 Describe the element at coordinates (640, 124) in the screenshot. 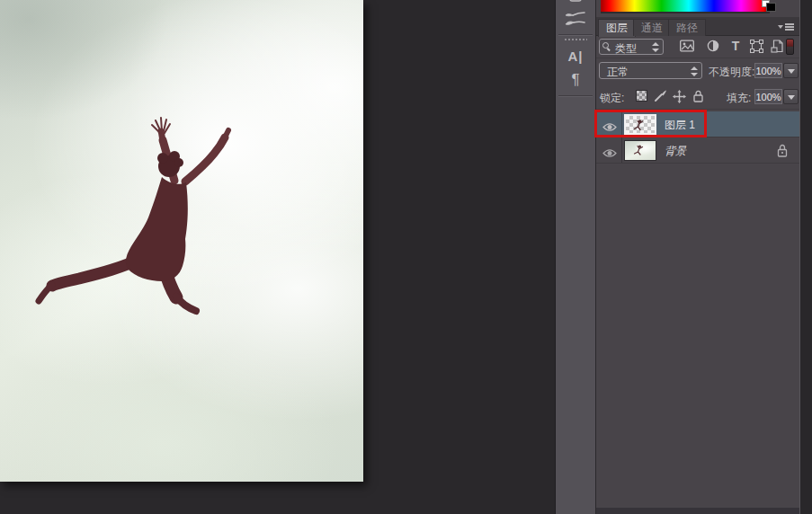

I see `layer1-thumbnail` at that location.